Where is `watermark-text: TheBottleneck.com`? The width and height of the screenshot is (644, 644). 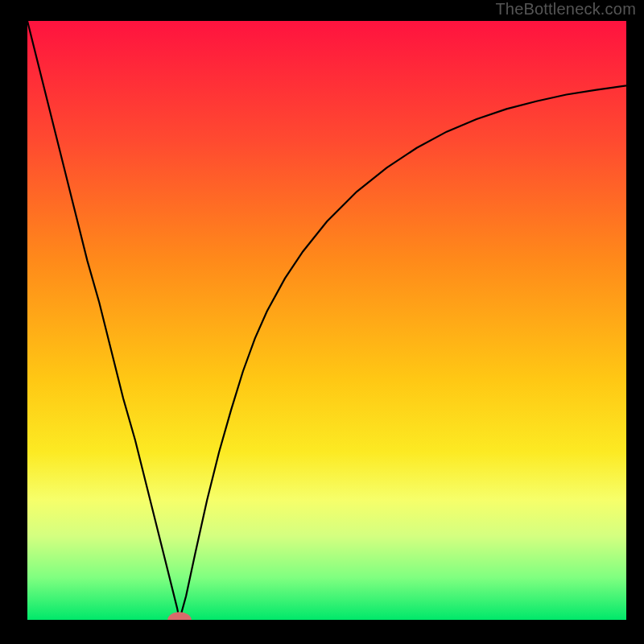 watermark-text: TheBottleneck.com is located at coordinates (565, 10).